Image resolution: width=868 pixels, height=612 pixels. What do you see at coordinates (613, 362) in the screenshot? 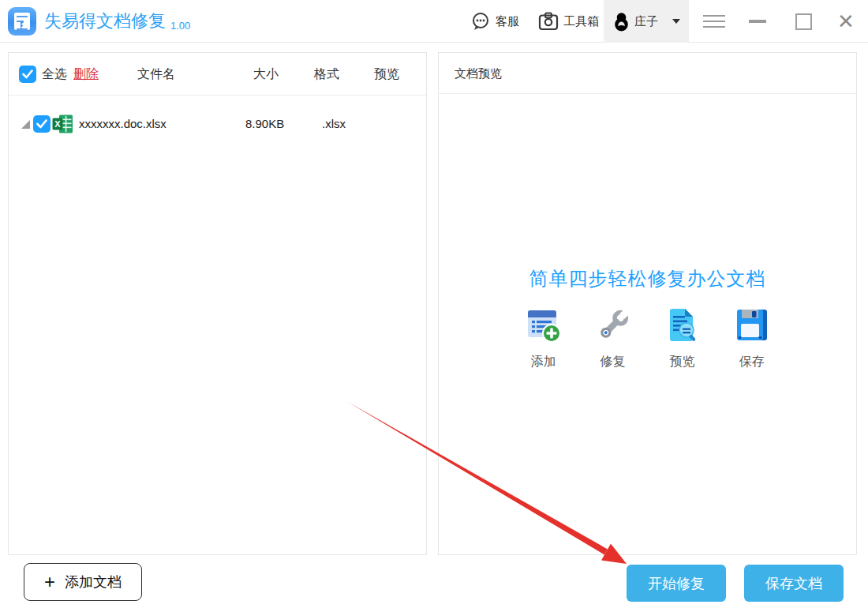
I see `step-repair-label: 修复` at bounding box center [613, 362].